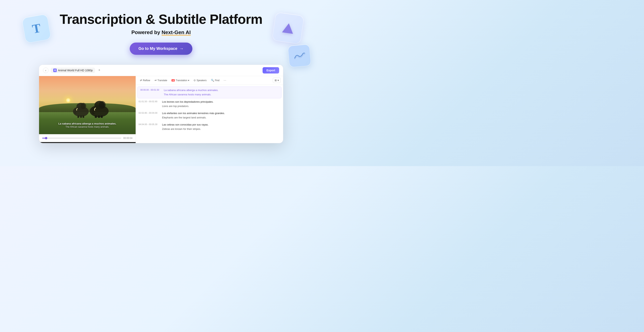 The height and width of the screenshot is (332, 644). What do you see at coordinates (277, 80) in the screenshot?
I see `layout-button: ⊞ ▾` at bounding box center [277, 80].